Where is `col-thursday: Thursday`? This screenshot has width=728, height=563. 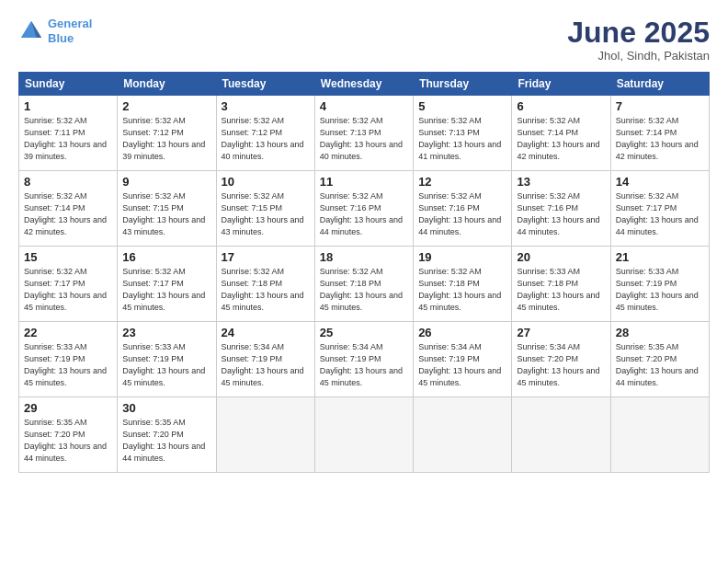 col-thursday: Thursday is located at coordinates (463, 85).